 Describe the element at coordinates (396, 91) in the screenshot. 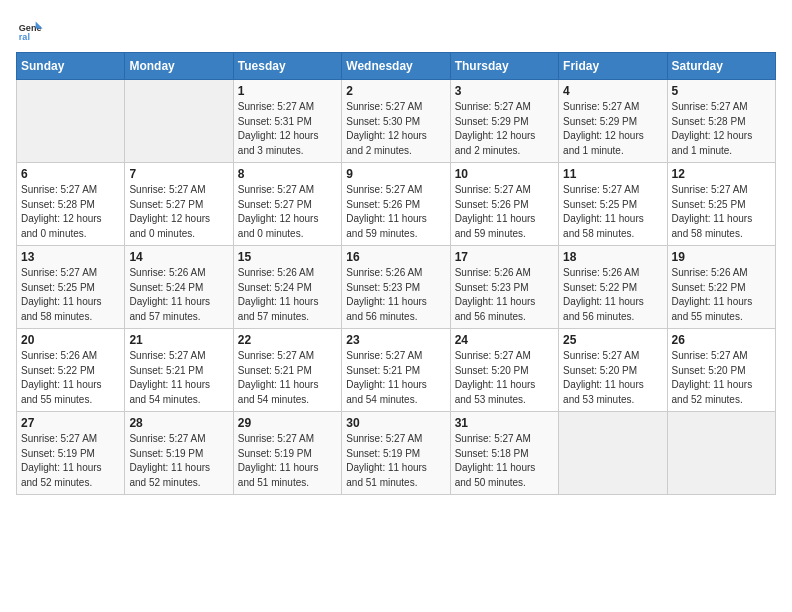

I see `day-number: 2` at that location.